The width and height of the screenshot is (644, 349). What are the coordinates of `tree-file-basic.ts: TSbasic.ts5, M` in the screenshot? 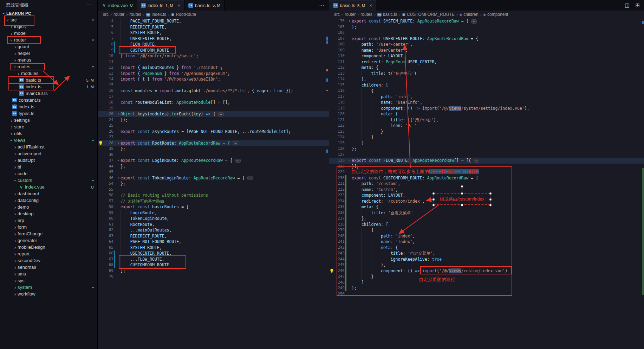 It's located at (48, 80).